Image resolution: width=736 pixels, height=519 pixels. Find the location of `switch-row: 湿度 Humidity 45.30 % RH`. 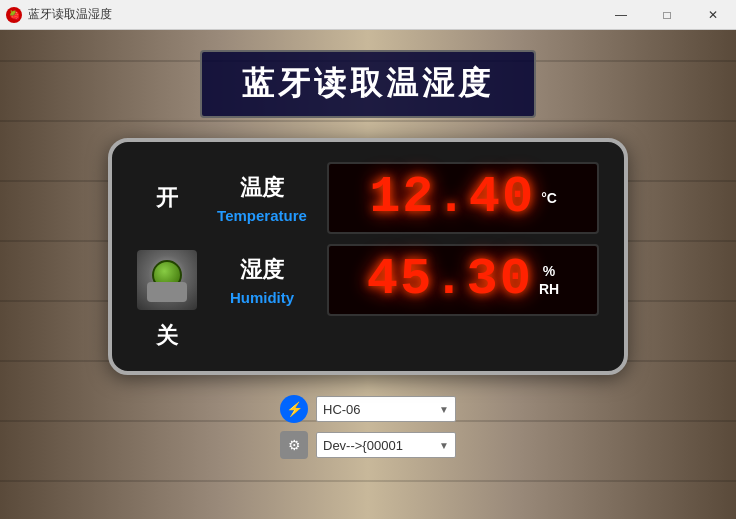

switch-row: 湿度 Humidity 45.30 % RH is located at coordinates (368, 280).